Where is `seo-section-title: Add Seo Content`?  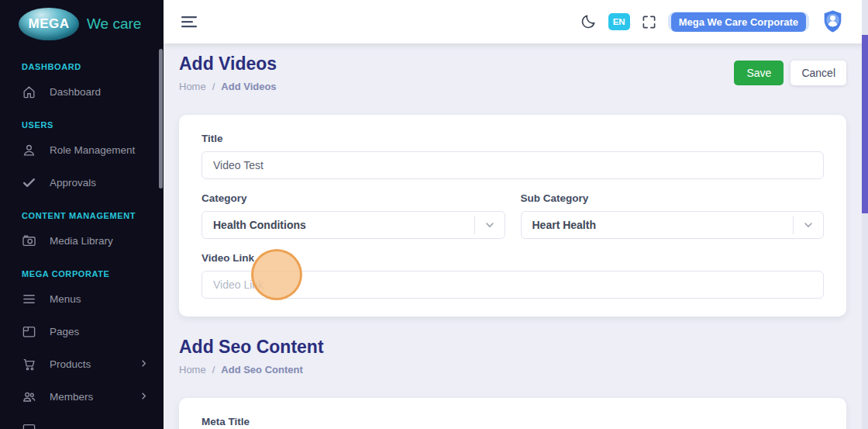 seo-section-title: Add Seo Content is located at coordinates (251, 348).